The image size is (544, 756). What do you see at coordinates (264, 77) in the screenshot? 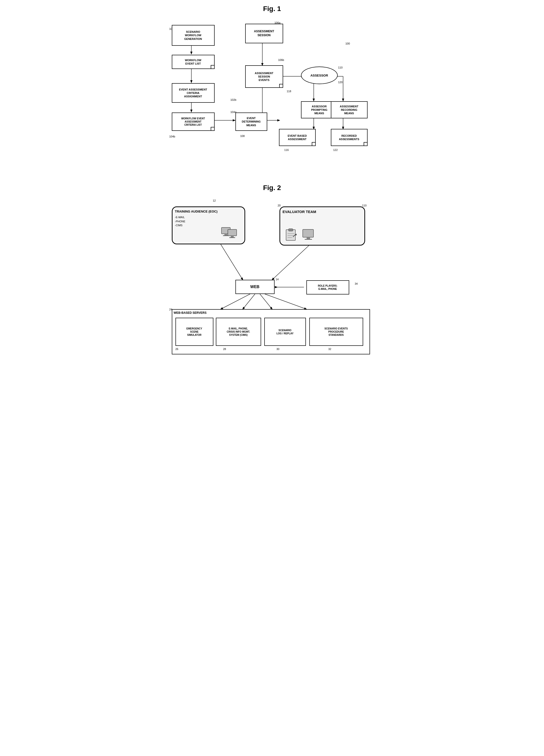
I see `box-assessment-session-events: ASSESSMENT SESSION EVENTS` at bounding box center [264, 77].